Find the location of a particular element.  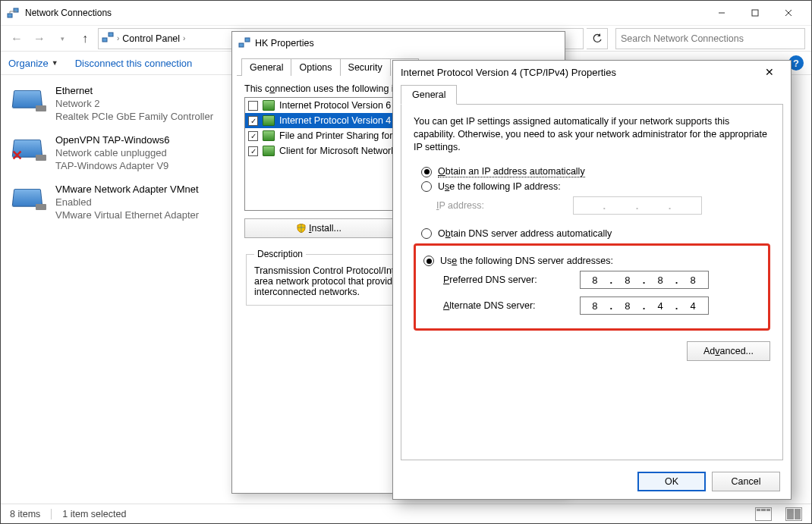

adapter-status: Network cable unplugged is located at coordinates (112, 153).